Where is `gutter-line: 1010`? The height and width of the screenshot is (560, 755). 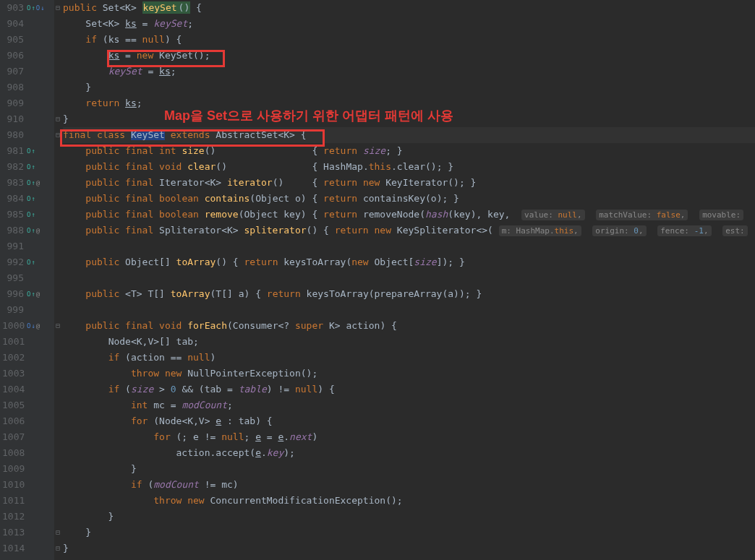 gutter-line: 1010 is located at coordinates (27, 485).